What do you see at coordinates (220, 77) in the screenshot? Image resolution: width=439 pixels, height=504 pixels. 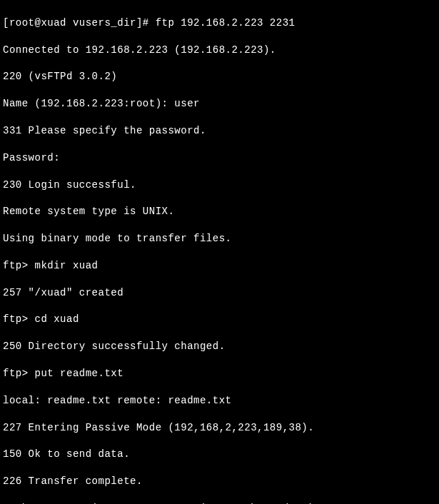 I see `terminal-line: 220 (vsFTPd 3.0.2)` at bounding box center [220, 77].